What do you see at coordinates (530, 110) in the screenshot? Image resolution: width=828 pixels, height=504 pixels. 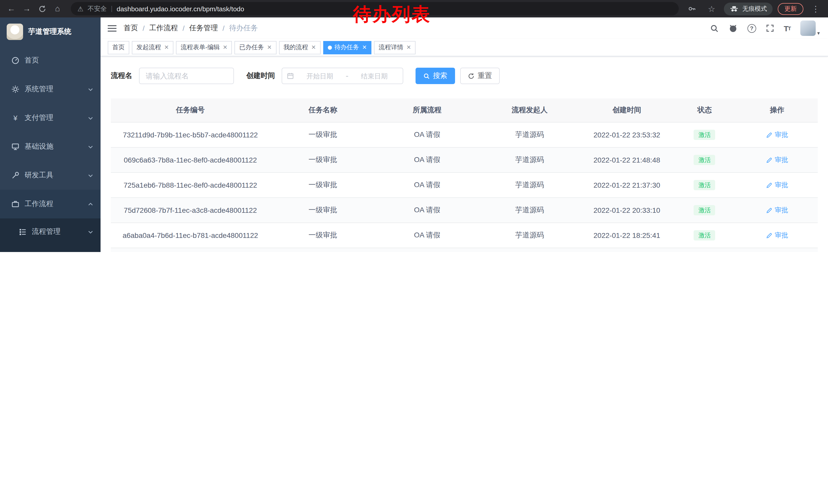 I see `column-initiator: 流程发起人` at bounding box center [530, 110].